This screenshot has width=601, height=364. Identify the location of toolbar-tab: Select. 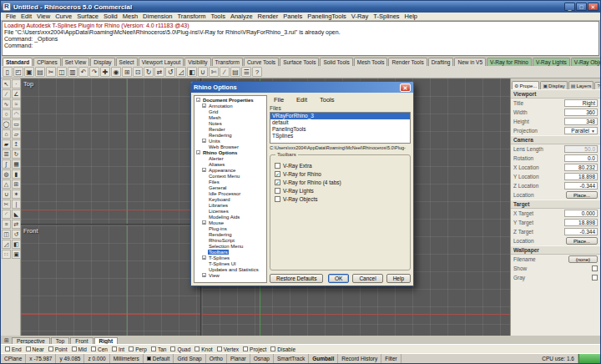
(127, 62).